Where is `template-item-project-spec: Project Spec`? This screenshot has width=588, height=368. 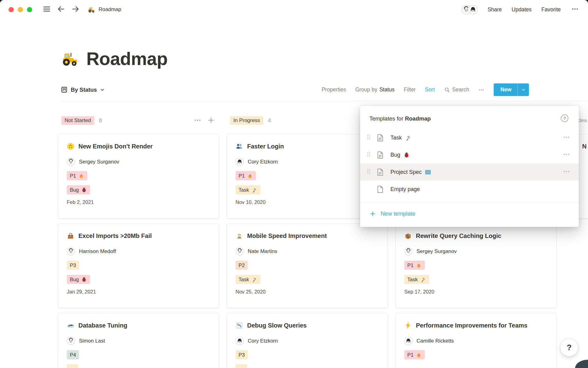 template-item-project-spec: Project Spec is located at coordinates (469, 172).